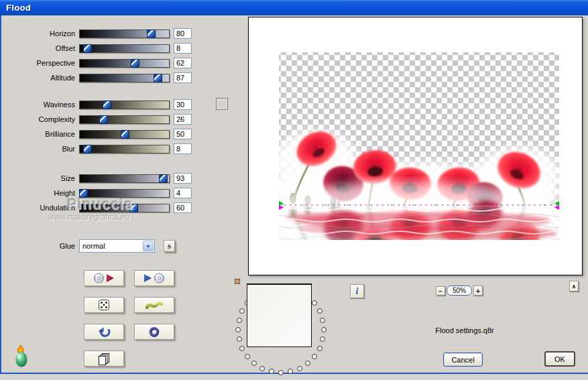  Describe the element at coordinates (104, 332) in the screenshot. I see `undo-button` at that location.